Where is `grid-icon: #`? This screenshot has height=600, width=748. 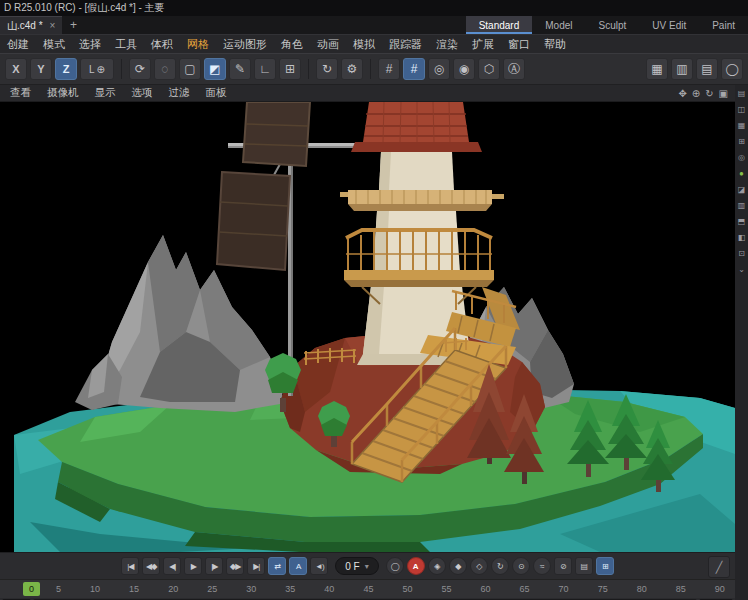 grid-icon: # is located at coordinates (389, 69).